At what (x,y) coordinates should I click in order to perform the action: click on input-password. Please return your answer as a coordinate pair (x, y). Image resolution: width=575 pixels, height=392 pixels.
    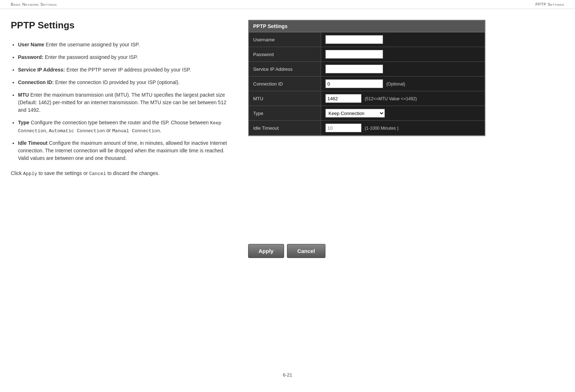
    Looking at the image, I should click on (354, 54).